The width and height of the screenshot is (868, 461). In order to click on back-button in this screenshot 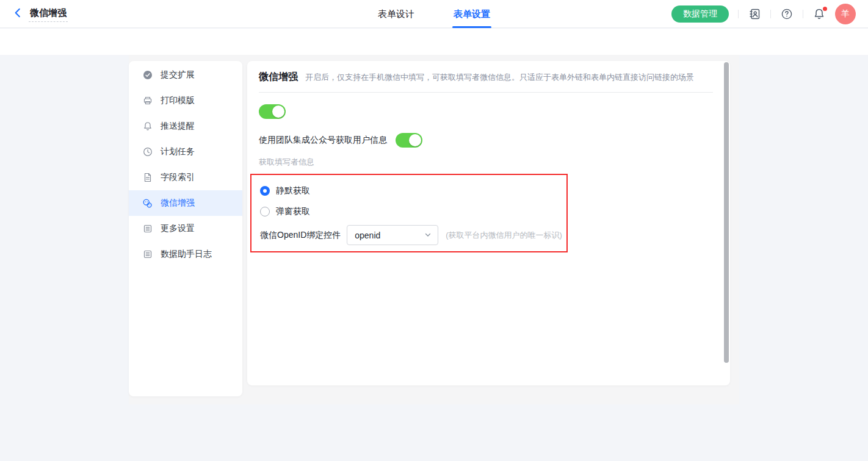, I will do `click(18, 14)`.